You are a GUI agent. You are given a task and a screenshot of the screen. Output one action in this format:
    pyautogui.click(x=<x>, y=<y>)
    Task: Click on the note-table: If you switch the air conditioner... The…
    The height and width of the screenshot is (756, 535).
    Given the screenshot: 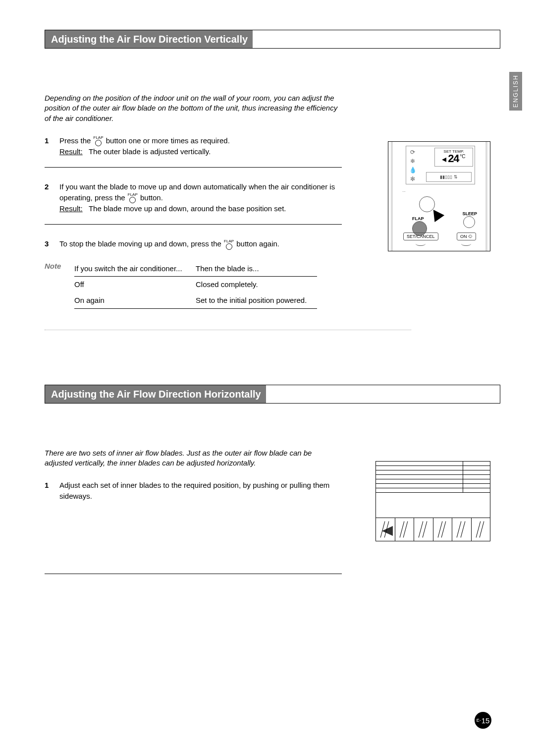 What is the action you would take?
    pyautogui.click(x=196, y=285)
    